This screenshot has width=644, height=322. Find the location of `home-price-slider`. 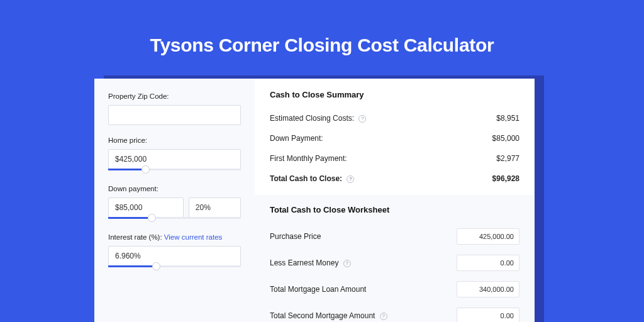

home-price-slider is located at coordinates (175, 171).